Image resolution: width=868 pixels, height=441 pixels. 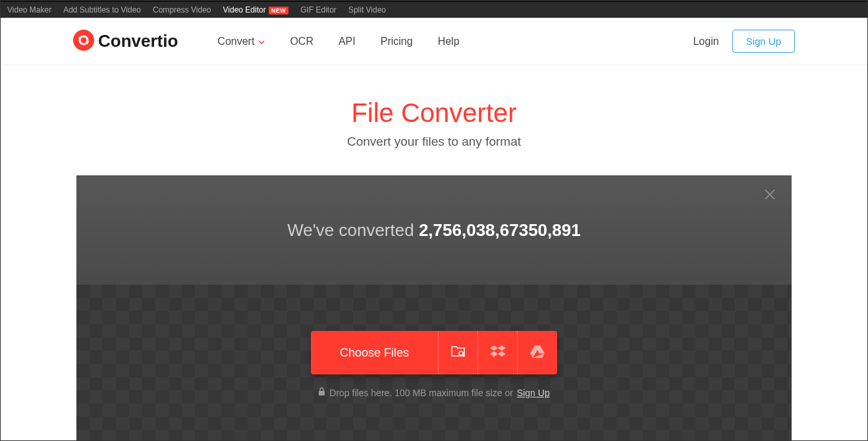 I want to click on topbar-item-5: Split Video, so click(x=367, y=10).